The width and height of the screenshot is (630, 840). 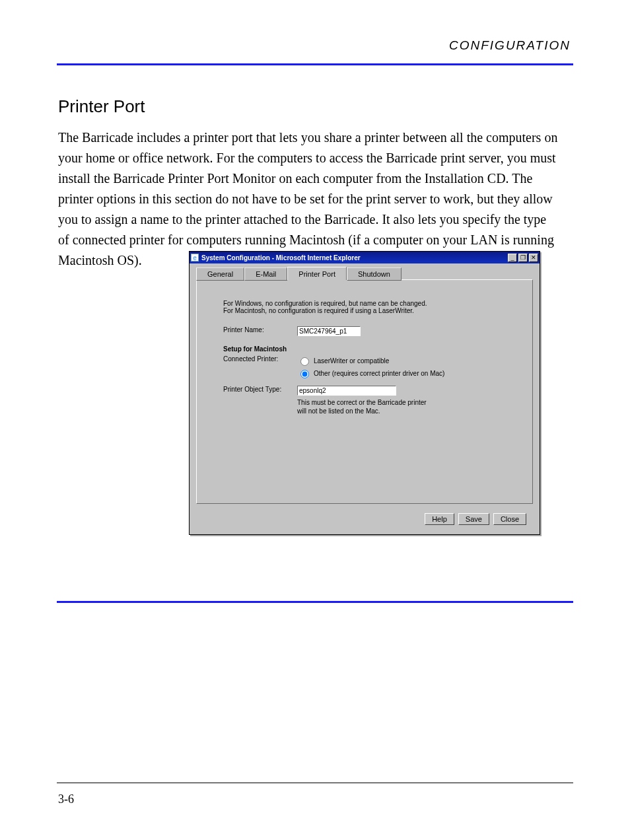 I want to click on tab-email: E-Mail, so click(x=265, y=274).